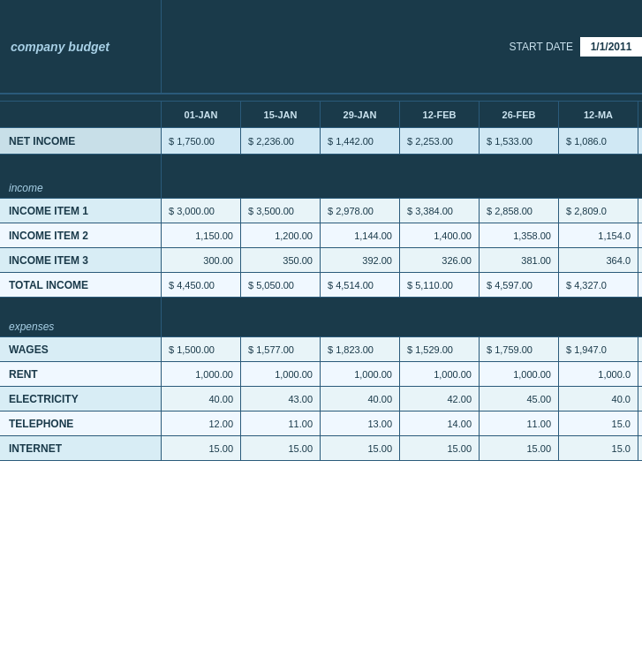 The height and width of the screenshot is (672, 642). What do you see at coordinates (440, 350) in the screenshot?
I see `wages-val-3: $ 1,529.00` at bounding box center [440, 350].